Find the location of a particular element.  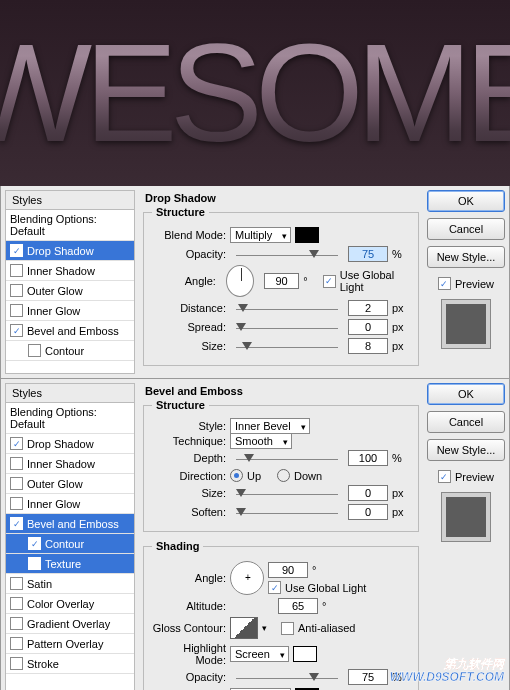

blend-color-swatch is located at coordinates (307, 235).